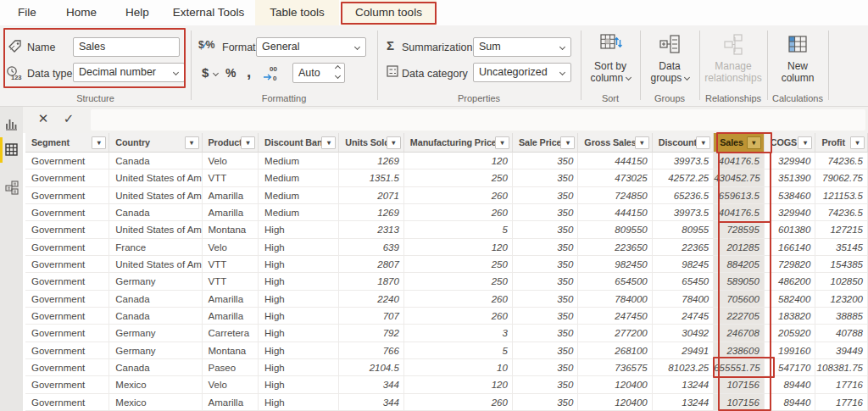 Image resolution: width=868 pixels, height=411 pixels. Describe the element at coordinates (615, 351) in the screenshot. I see `table-cell: 268100` at that location.